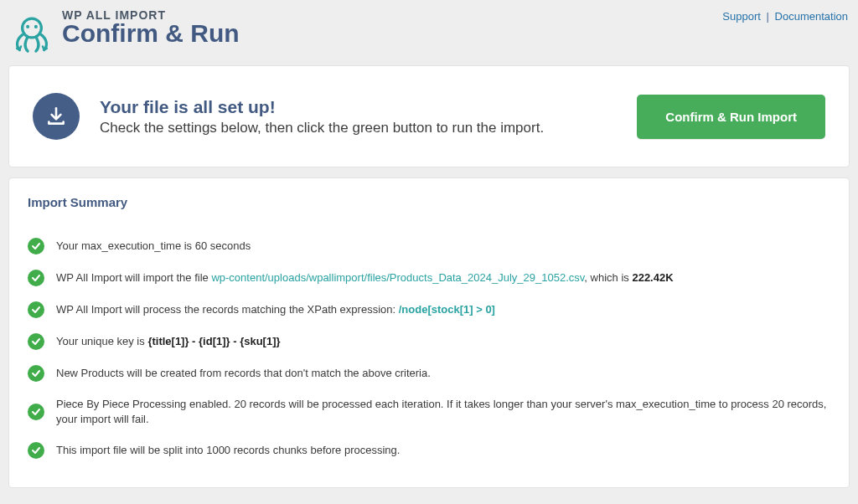 The image size is (858, 504). Describe the element at coordinates (397, 278) in the screenshot. I see `import-file-path-link: wp-content/uploads/wpallimport/files/Pro…` at that location.